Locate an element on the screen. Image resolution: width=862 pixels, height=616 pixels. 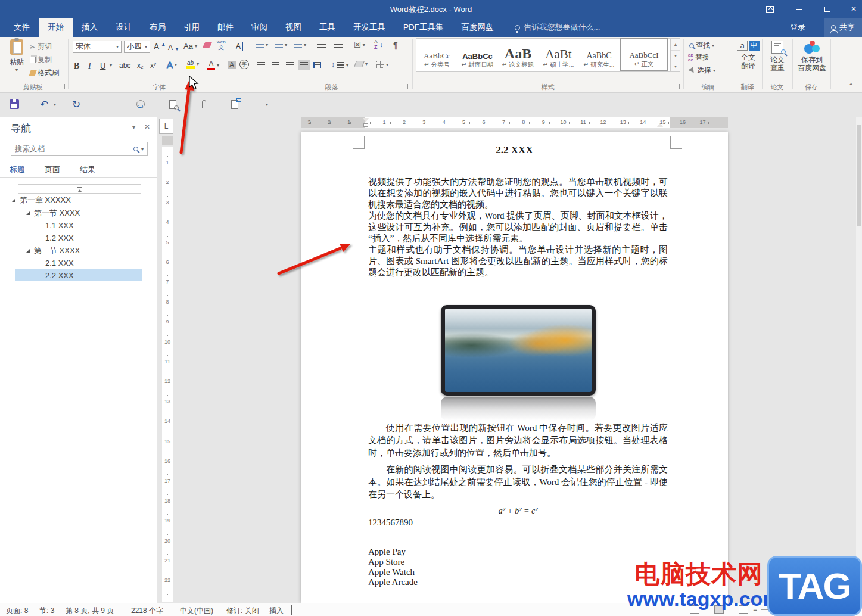
hyperlink-button is located at coordinates (141, 104).